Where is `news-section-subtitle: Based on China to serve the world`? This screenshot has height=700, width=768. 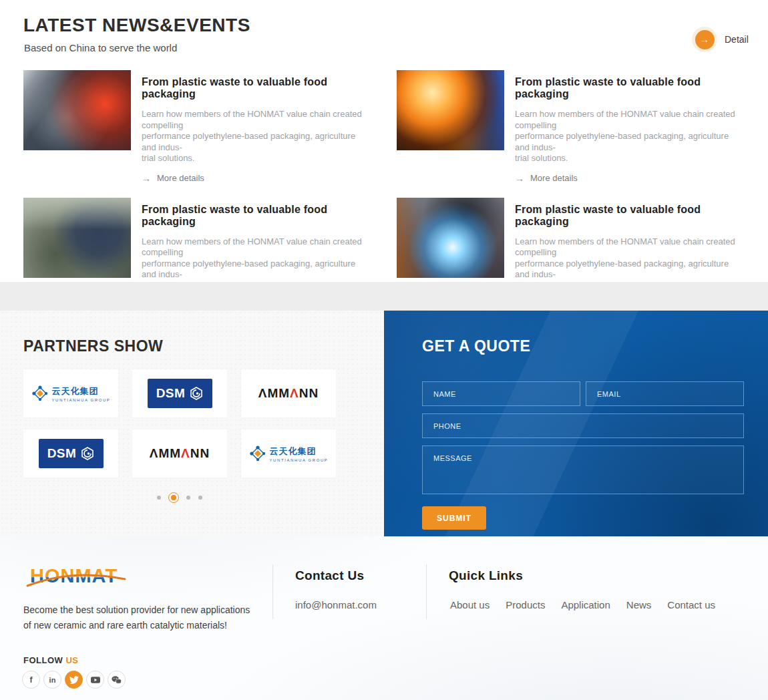 news-section-subtitle: Based on China to serve the world is located at coordinates (100, 48).